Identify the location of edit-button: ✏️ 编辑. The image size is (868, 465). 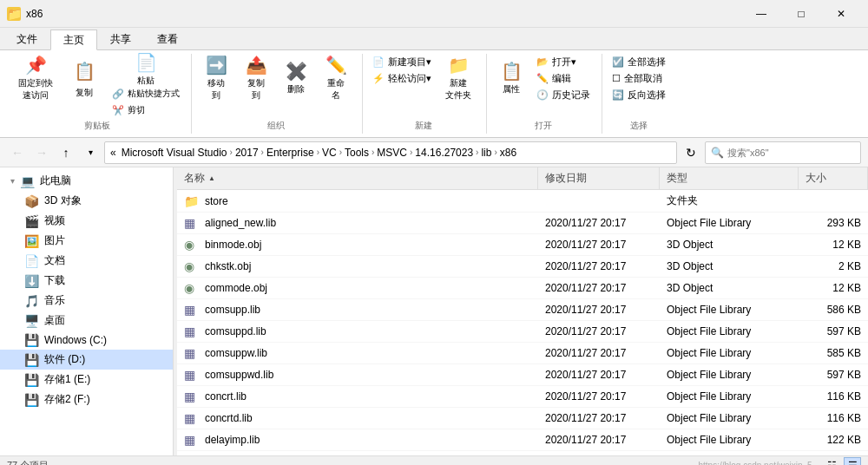
(563, 78).